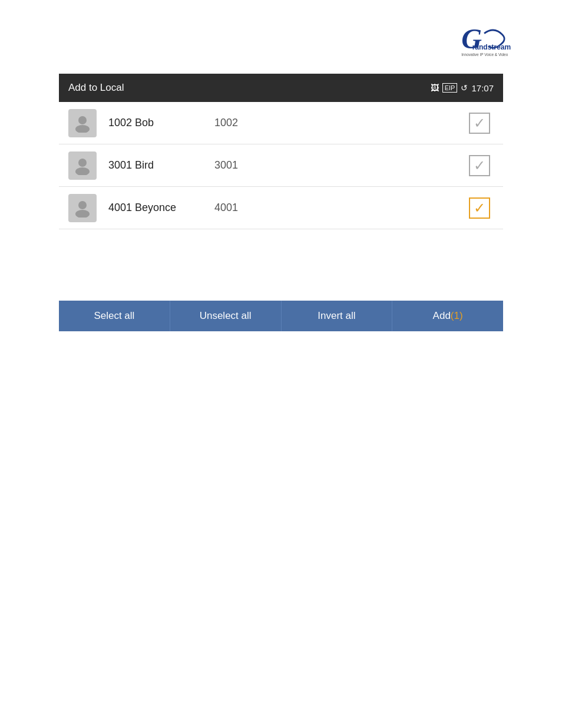 Image resolution: width=562 pixels, height=728 pixels. Describe the element at coordinates (464, 88) in the screenshot. I see `refresh-status-icon: ↺` at that location.